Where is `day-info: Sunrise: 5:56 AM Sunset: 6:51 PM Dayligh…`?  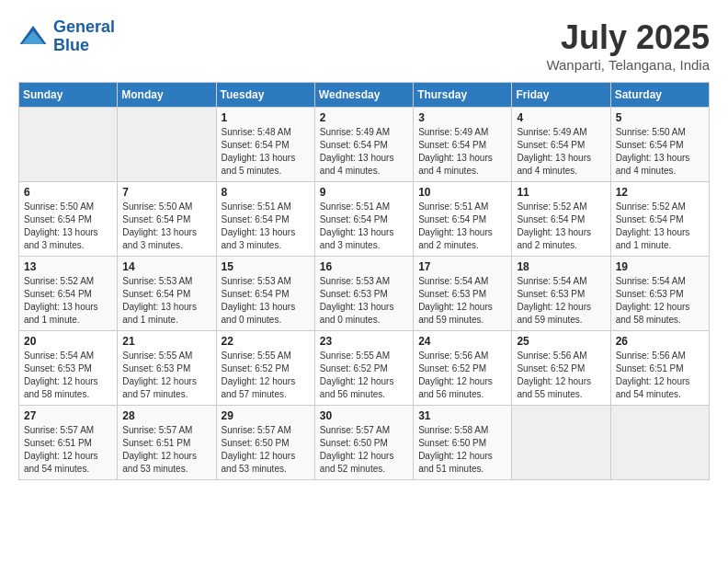 day-info: Sunrise: 5:56 AM Sunset: 6:51 PM Dayligh… is located at coordinates (660, 375).